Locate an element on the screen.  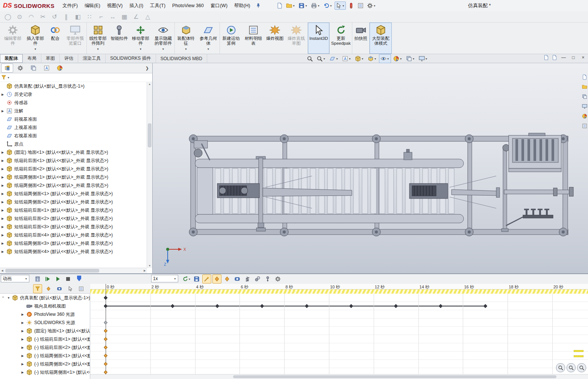
command-list-button is located at coordinates (361, 6).